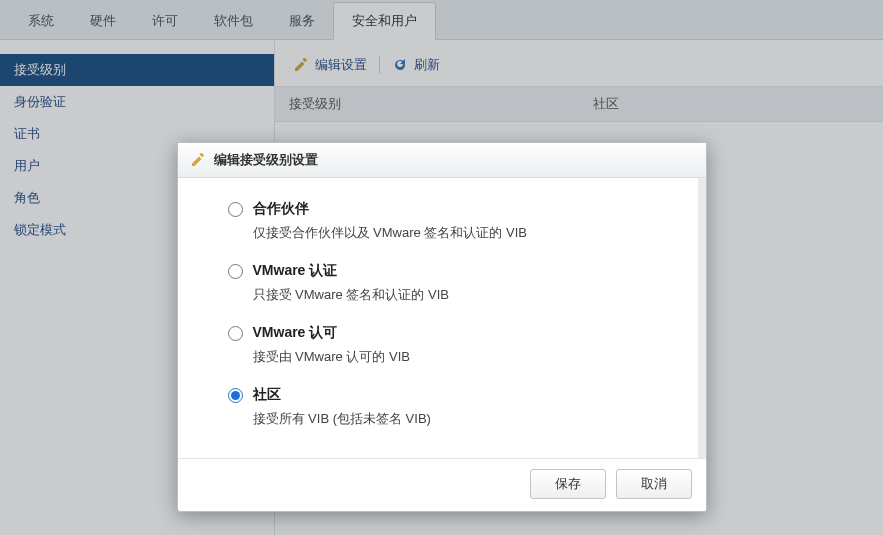  Describe the element at coordinates (454, 333) in the screenshot. I see `radio-vmware-accepted: VMware 认可` at that location.